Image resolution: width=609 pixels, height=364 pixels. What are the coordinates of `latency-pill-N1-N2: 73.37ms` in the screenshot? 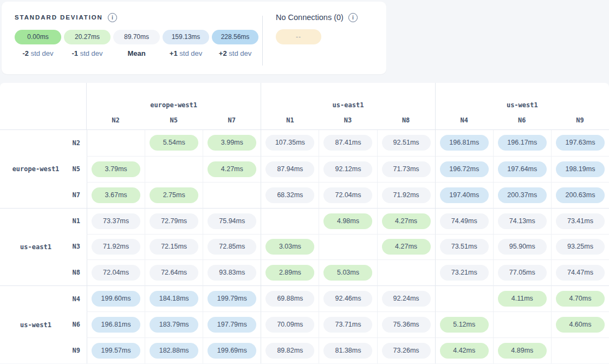 It's located at (116, 221).